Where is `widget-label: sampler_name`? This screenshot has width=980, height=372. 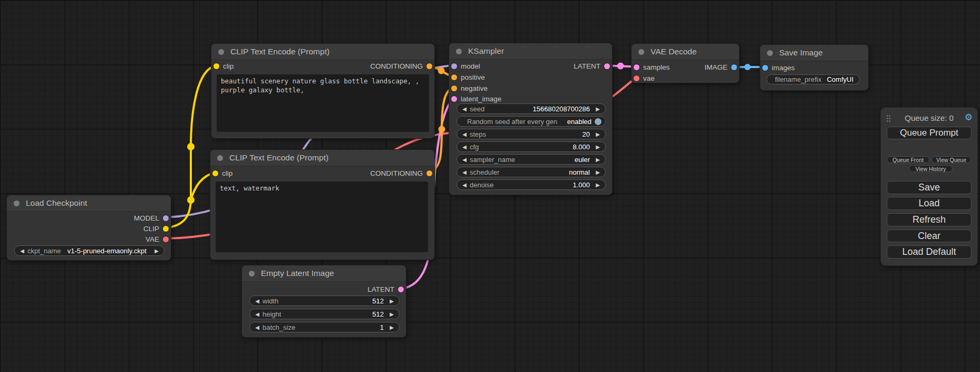
widget-label: sampler_name is located at coordinates (492, 159).